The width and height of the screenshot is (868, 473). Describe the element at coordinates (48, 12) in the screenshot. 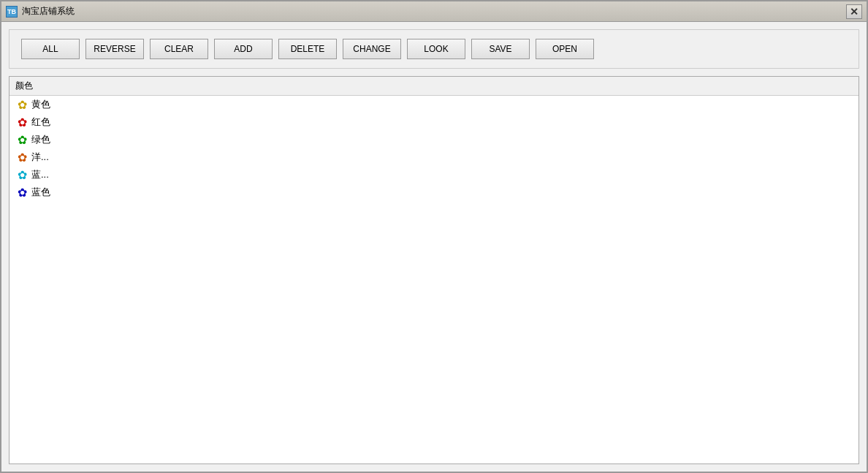

I see `window-title: 淘宝店铺系统` at that location.